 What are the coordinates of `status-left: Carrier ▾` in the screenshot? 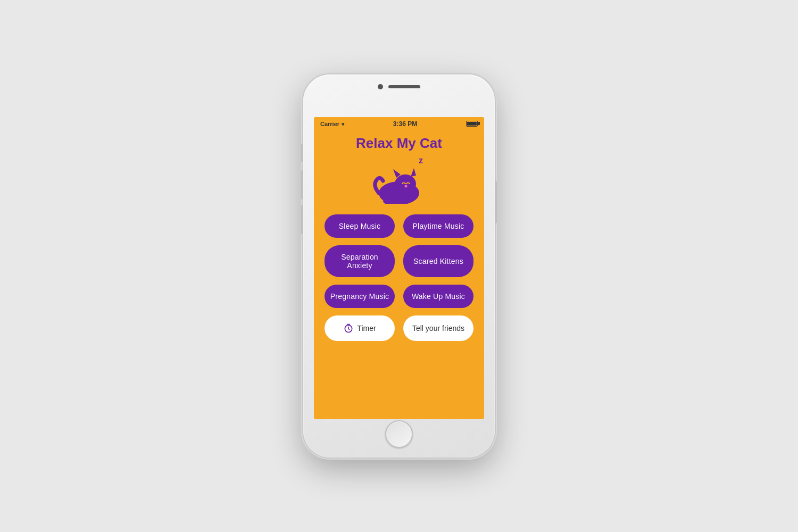 It's located at (332, 124).